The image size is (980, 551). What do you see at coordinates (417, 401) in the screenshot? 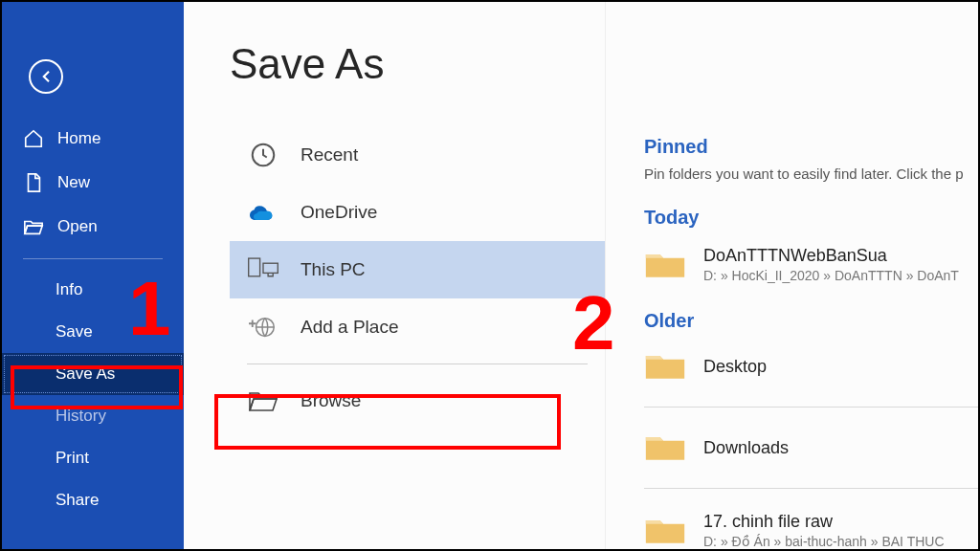
I see `location-browse: Browse` at bounding box center [417, 401].